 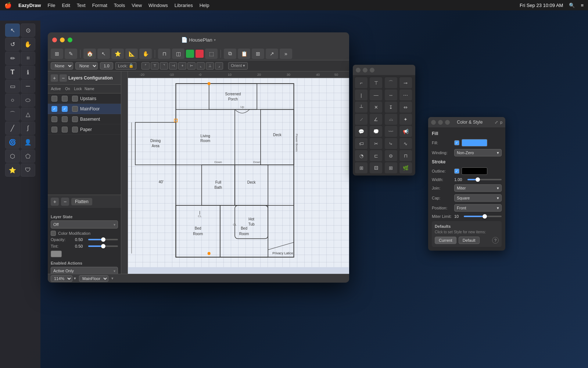 What do you see at coordinates (62, 66) in the screenshot?
I see `stroke-dropdown1: None` at bounding box center [62, 66].